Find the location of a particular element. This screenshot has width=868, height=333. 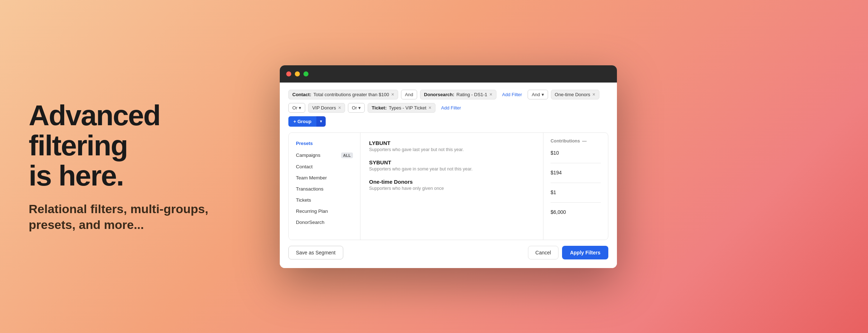

filter-chip-one-time: One-time Donors × is located at coordinates (575, 95).